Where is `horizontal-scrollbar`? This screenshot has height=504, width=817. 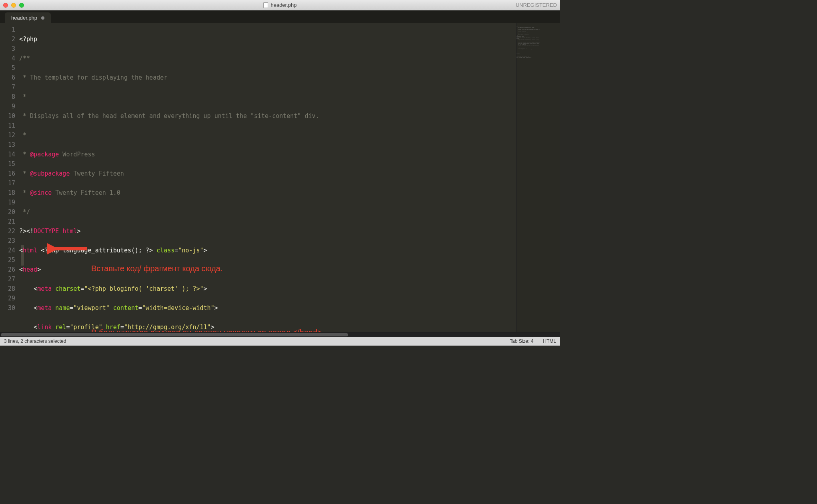 horizontal-scrollbar is located at coordinates (280, 334).